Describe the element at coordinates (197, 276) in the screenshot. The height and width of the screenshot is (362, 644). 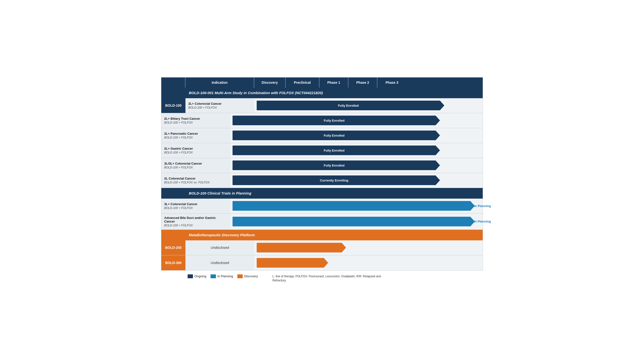
I see `legend-item-ongoing: Ongoing` at that location.